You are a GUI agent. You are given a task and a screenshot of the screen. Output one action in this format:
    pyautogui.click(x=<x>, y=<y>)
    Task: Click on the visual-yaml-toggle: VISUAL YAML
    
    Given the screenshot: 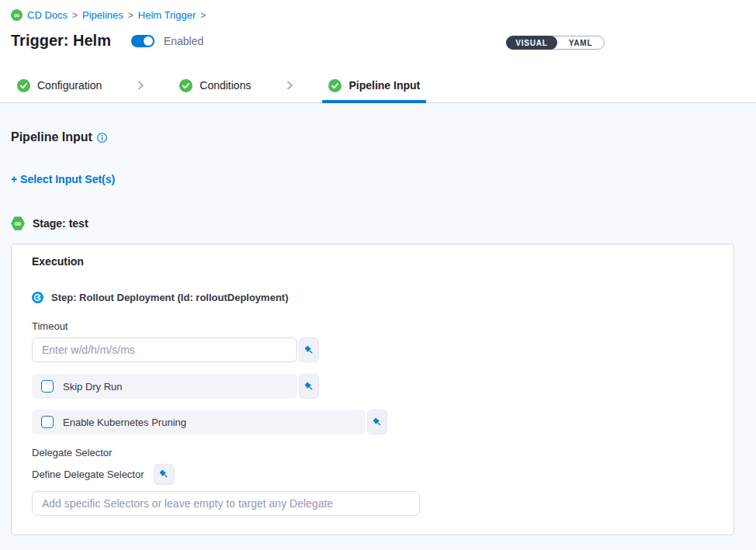 What is the action you would take?
    pyautogui.click(x=556, y=43)
    